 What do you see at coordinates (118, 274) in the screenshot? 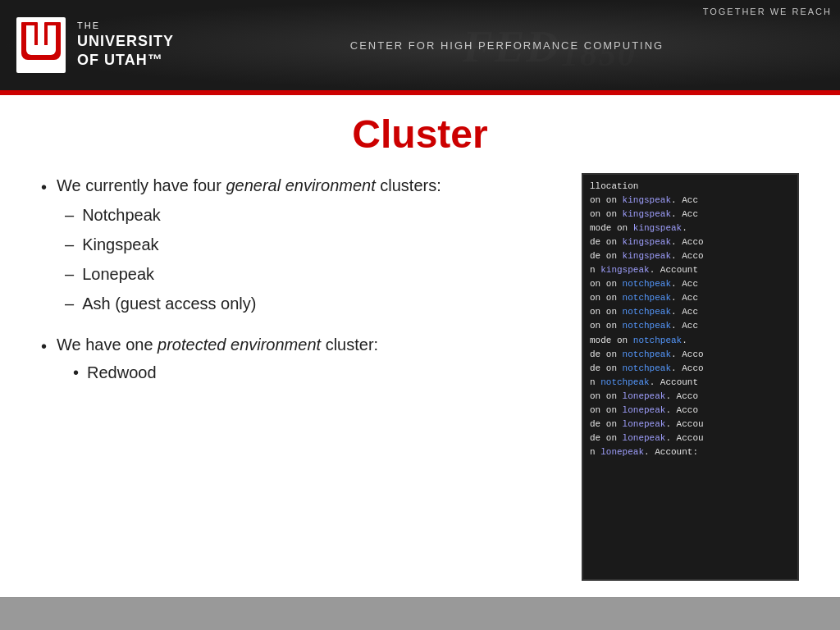
I see `sub-bullet-label-lonepeak: Lonepeak` at bounding box center [118, 274].